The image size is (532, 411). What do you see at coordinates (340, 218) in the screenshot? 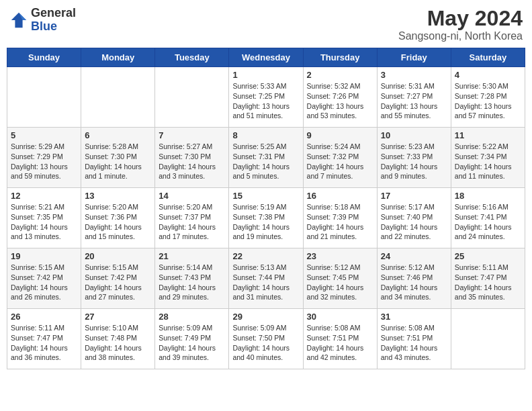
I see `calendar-cell: 16Sunrise: 5:18 AMSunset: 7:39 PMDayligh…` at bounding box center [340, 218].